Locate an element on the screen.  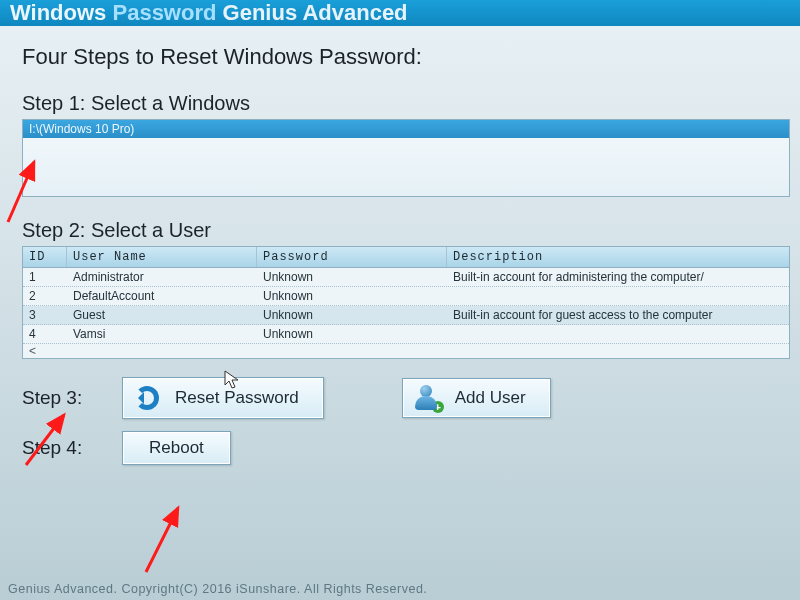
cell-id: 4 is located at coordinates (45, 334).